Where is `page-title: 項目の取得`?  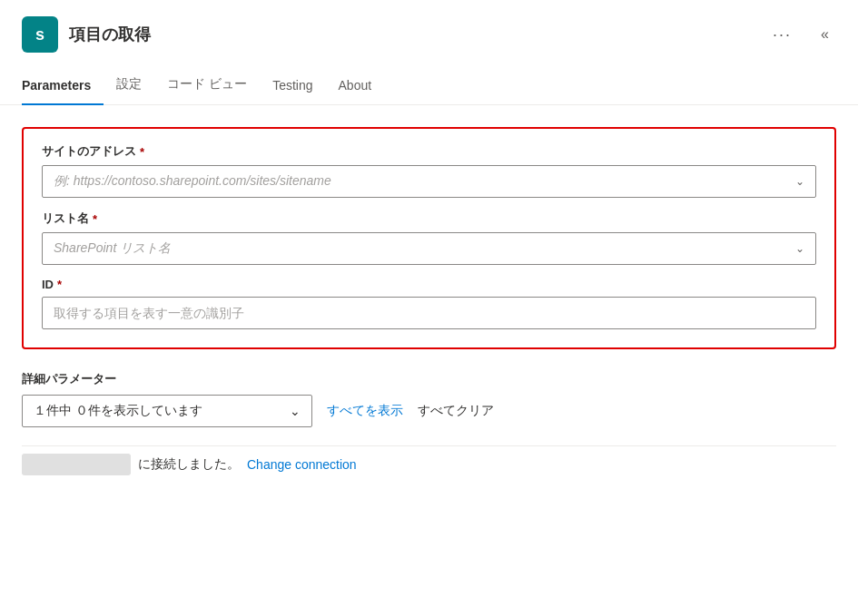 page-title: 項目の取得 is located at coordinates (110, 34).